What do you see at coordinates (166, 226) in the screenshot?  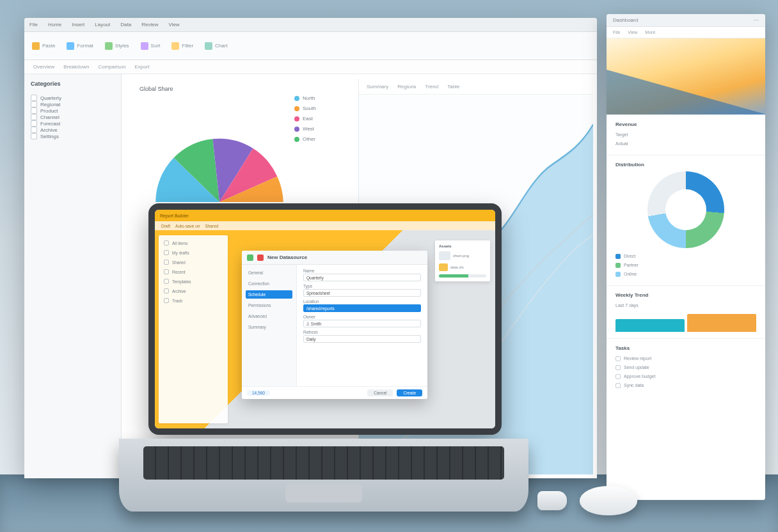 I see `app-sub-item: Draft` at bounding box center [166, 226].